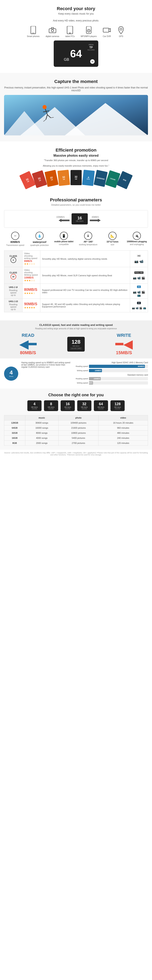 This screenshot has width=152, height=980. What do you see at coordinates (34, 407) in the screenshot?
I see `card-4gb-unit: GB micro` at bounding box center [34, 407].